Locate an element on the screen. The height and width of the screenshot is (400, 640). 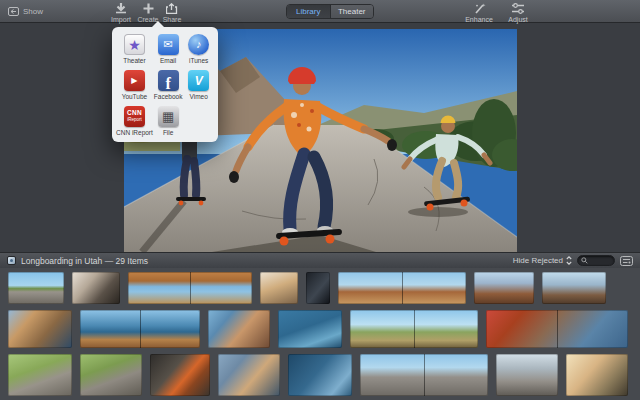
share-item-facebook: fFacebook is located at coordinates (168, 85).